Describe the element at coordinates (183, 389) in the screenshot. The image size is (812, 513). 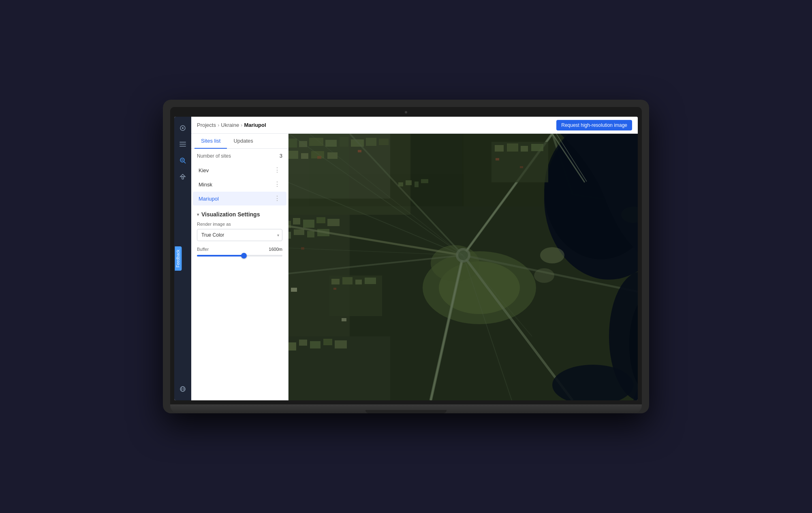
I see `bottom-icons` at that location.